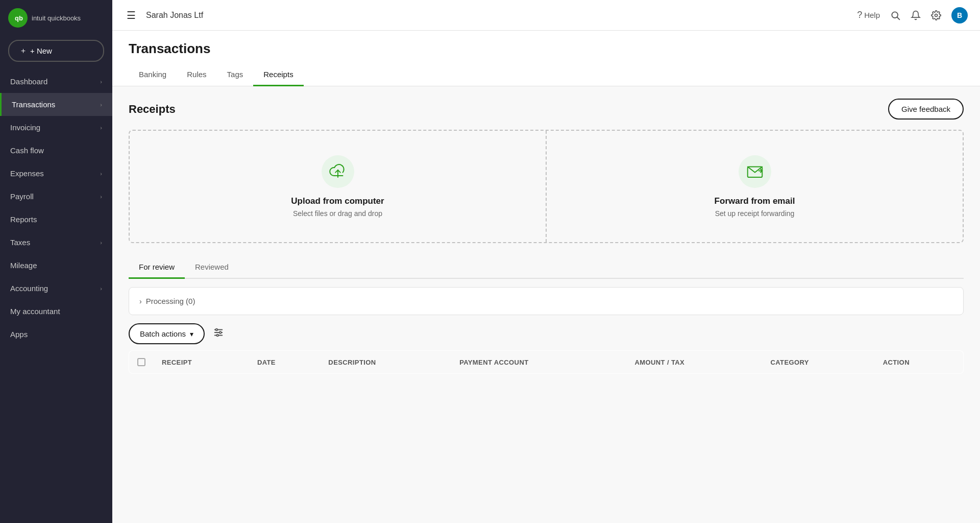 The image size is (980, 523). I want to click on sidebar-item-label: Invoicing, so click(26, 128).